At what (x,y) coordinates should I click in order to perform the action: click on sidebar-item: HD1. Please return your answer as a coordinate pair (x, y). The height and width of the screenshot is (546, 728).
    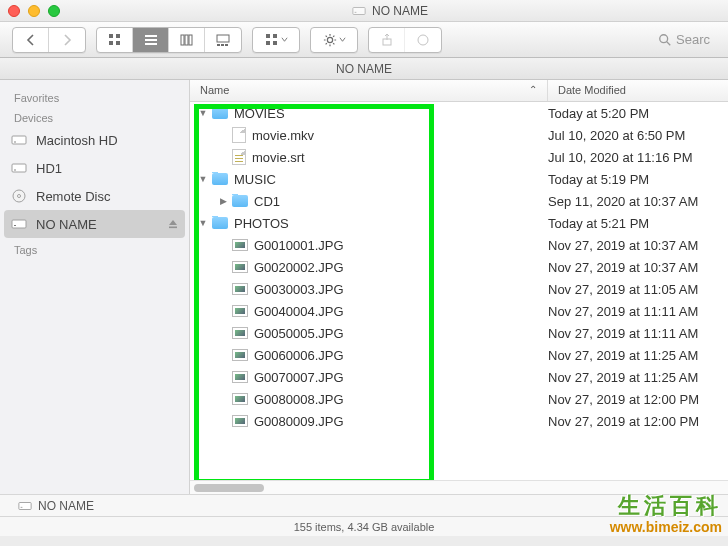
    Looking at the image, I should click on (94, 168).